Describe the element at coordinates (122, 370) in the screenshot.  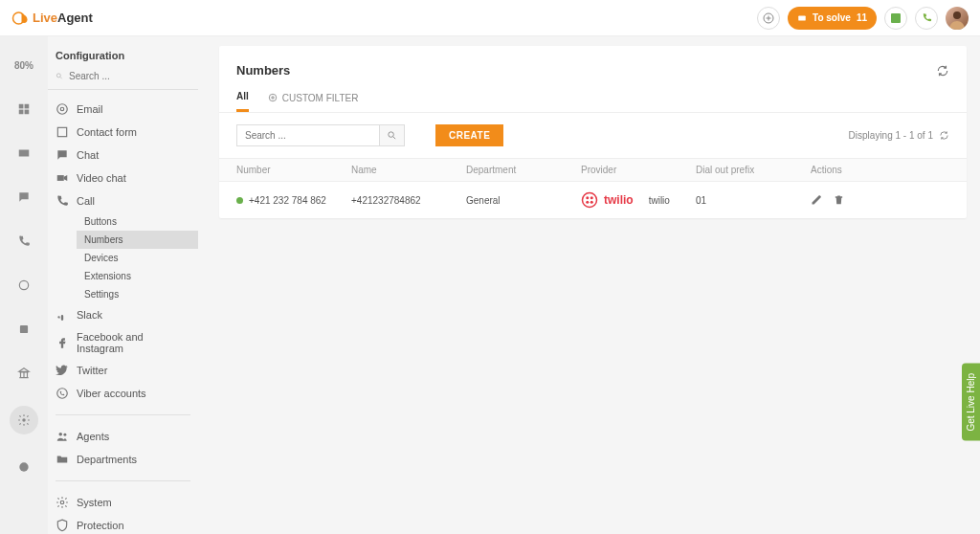
I see `sidebar-item-twitter: Twitter` at that location.